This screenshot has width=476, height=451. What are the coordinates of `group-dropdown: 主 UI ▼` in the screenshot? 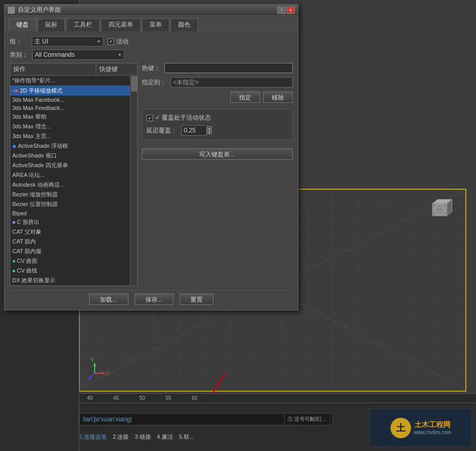 It's located at (68, 41).